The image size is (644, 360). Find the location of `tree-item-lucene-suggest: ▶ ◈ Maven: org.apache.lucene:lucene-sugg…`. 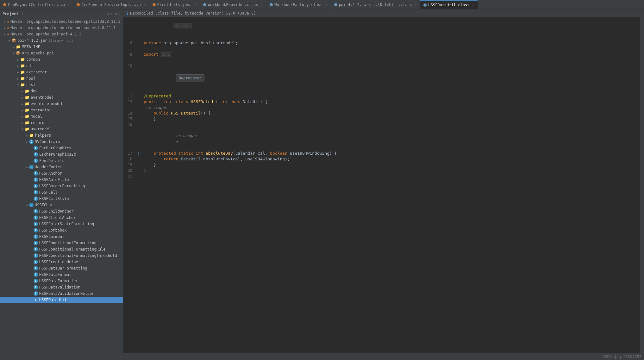

tree-item-lucene-suggest: ▶ ◈ Maven: org.apache.lucene:lucene-sugg… is located at coordinates (61, 28).